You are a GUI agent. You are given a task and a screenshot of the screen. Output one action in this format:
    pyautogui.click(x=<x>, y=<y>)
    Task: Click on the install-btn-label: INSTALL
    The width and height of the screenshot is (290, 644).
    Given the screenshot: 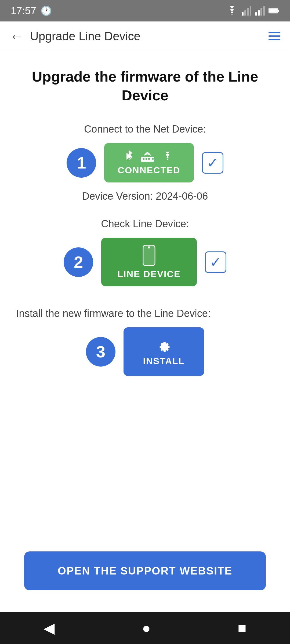 What is the action you would take?
    pyautogui.click(x=164, y=361)
    